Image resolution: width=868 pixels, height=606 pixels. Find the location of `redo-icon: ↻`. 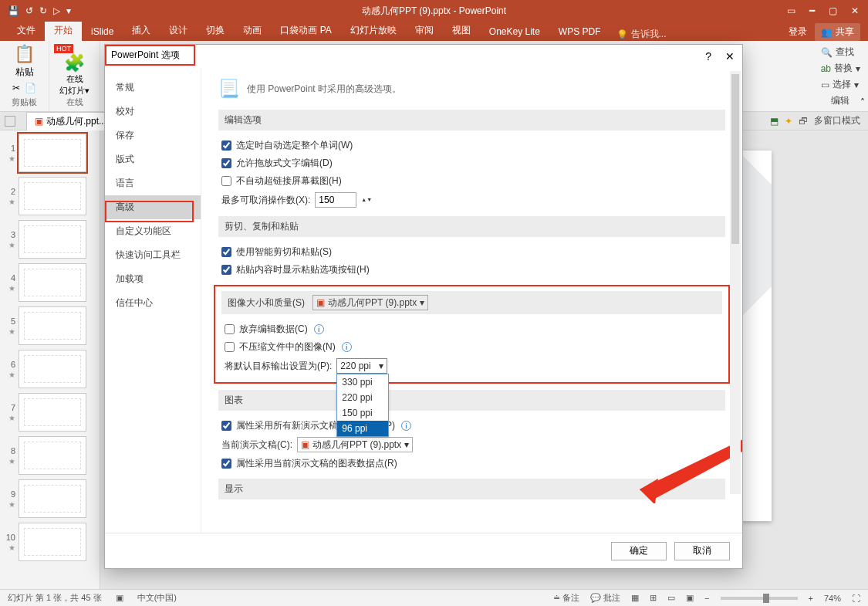

redo-icon: ↻ is located at coordinates (43, 11).